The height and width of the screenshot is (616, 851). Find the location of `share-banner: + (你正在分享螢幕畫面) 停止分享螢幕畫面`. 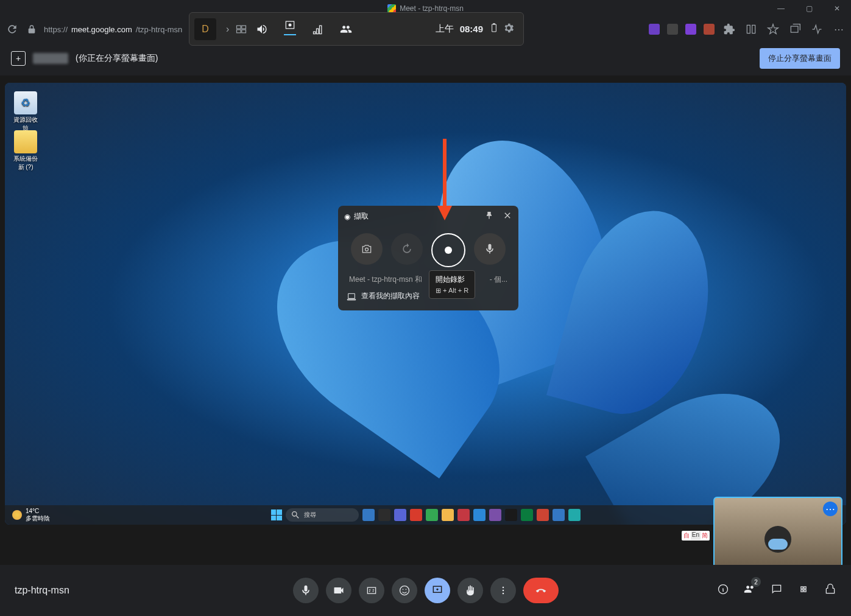

share-banner: + (你正在分享螢幕畫面) 停止分享螢幕畫面 is located at coordinates (425, 58).